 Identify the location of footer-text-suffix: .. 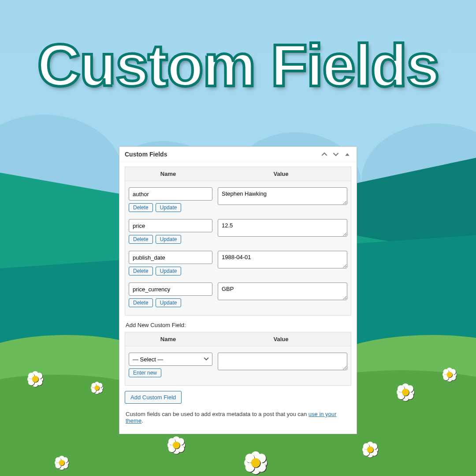
(142, 420).